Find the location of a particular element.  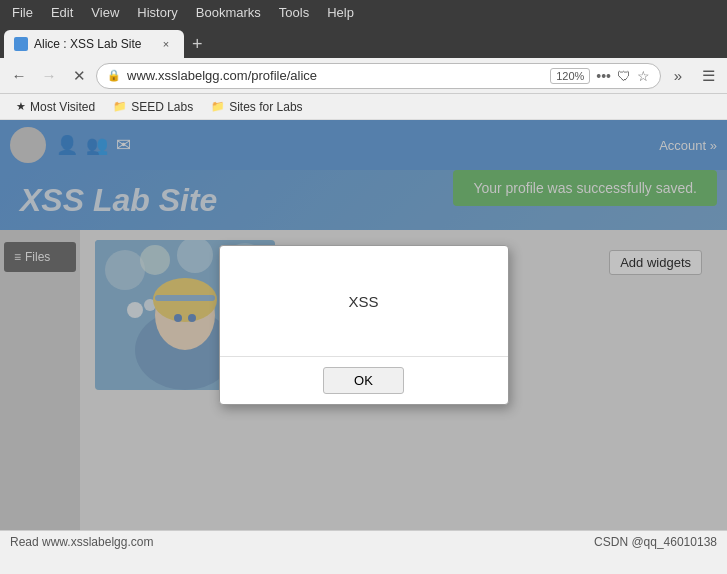

bookmark-star-icon: ☆ is located at coordinates (644, 76).